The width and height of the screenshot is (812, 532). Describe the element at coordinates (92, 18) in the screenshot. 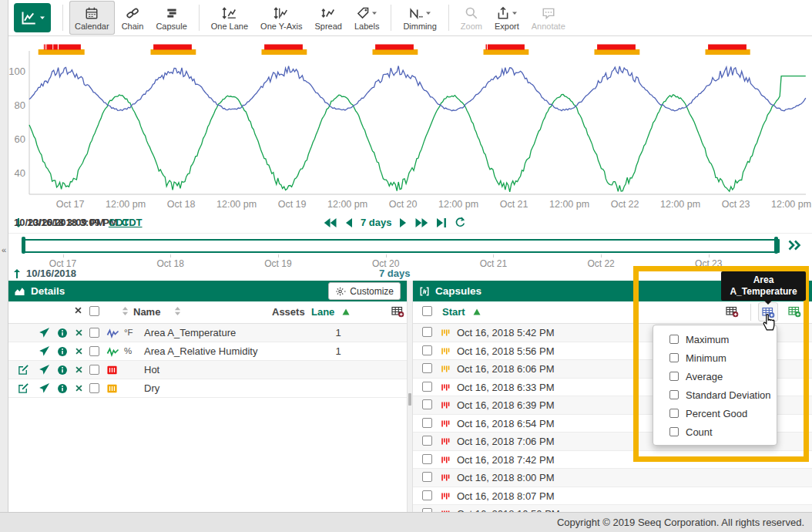

I see `toolbar-button-calendar: Calendar` at that location.